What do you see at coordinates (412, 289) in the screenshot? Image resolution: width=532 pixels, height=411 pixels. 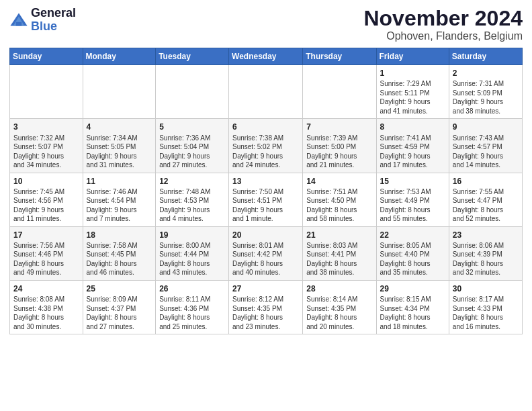 I see `day-number: 29` at bounding box center [412, 289].